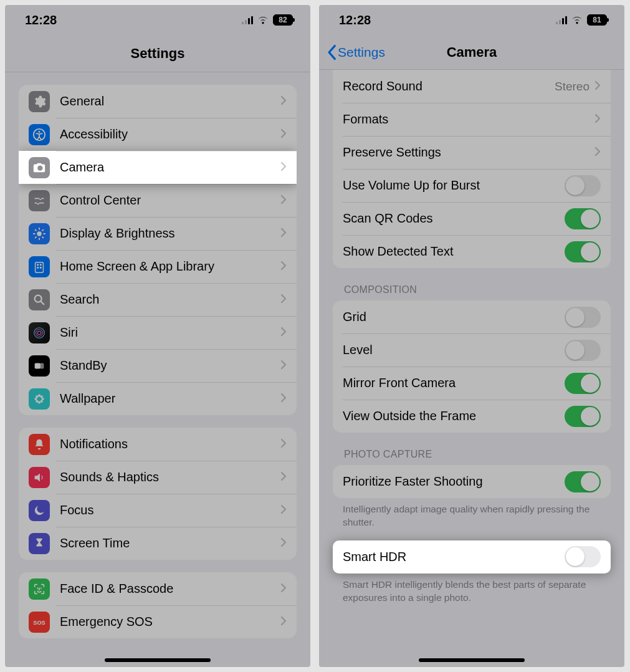 The image size is (630, 672). I want to click on row-label: Display & Brightness, so click(170, 233).